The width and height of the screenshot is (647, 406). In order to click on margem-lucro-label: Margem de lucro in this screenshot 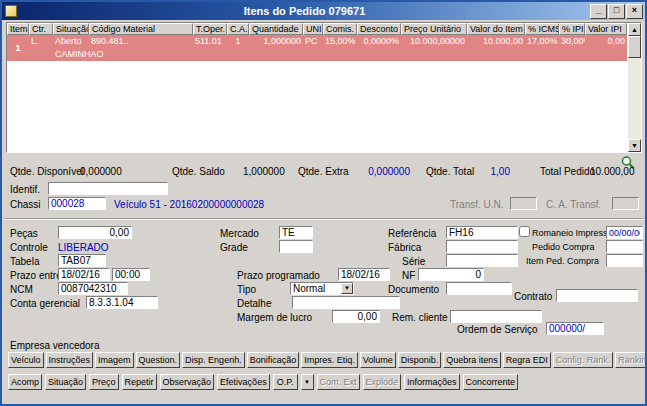, I will do `click(274, 318)`.